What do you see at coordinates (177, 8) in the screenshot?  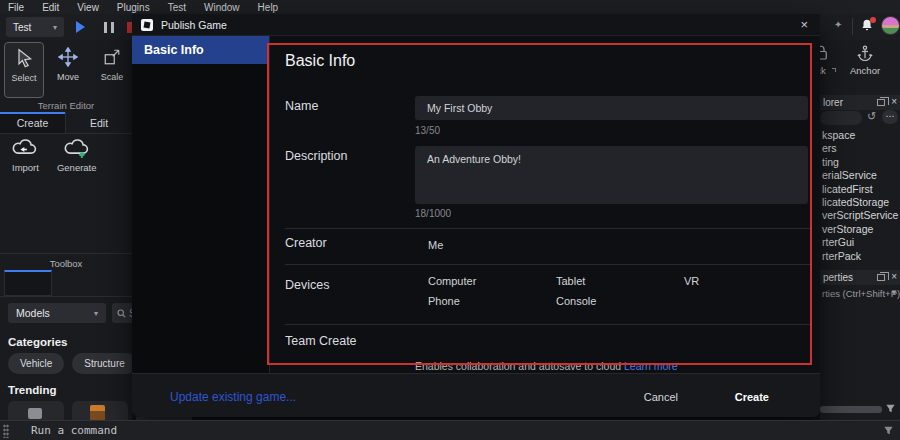 I see `menu-test: Test` at bounding box center [177, 8].